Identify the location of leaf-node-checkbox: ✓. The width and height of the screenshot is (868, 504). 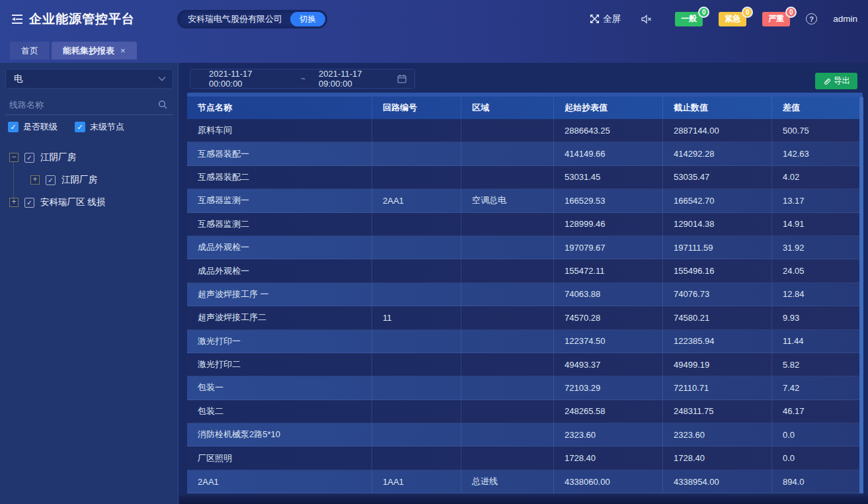
(80, 127).